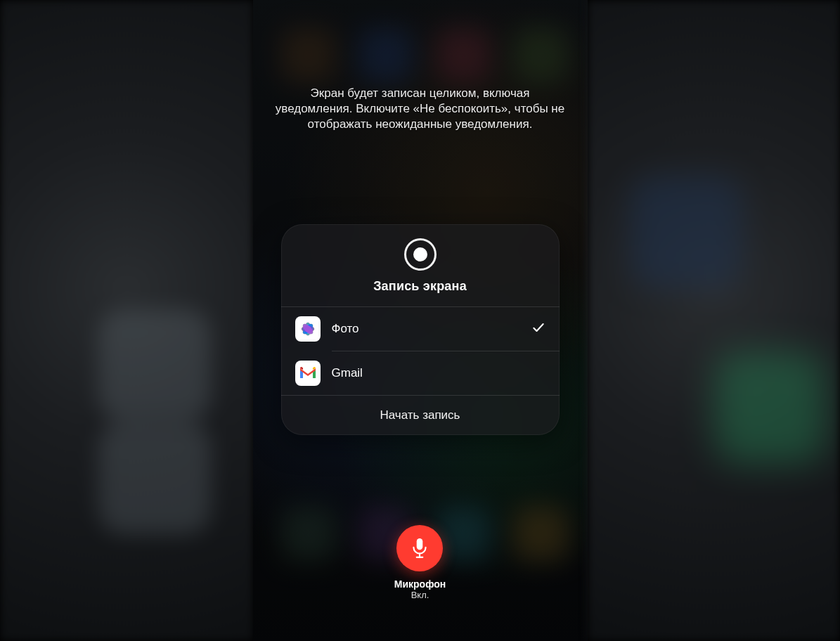  What do you see at coordinates (538, 329) in the screenshot?
I see `checkmark-icon` at bounding box center [538, 329].